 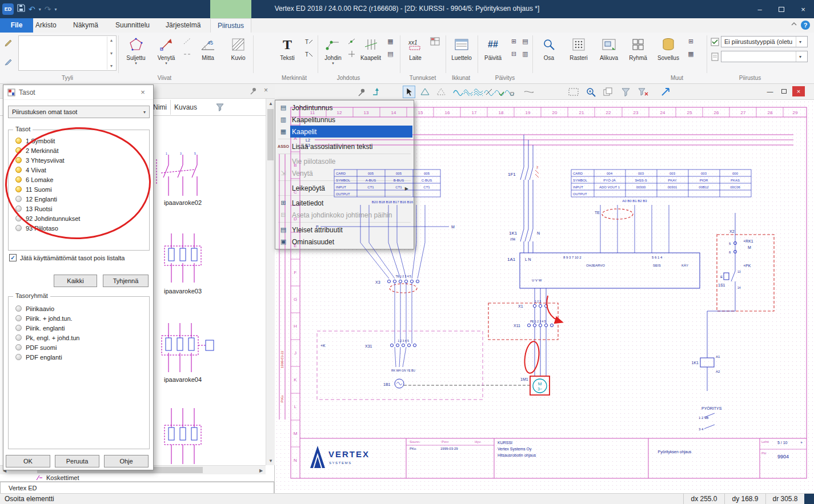 I want to click on app-add-icon: ⊞, so click(x=691, y=41).